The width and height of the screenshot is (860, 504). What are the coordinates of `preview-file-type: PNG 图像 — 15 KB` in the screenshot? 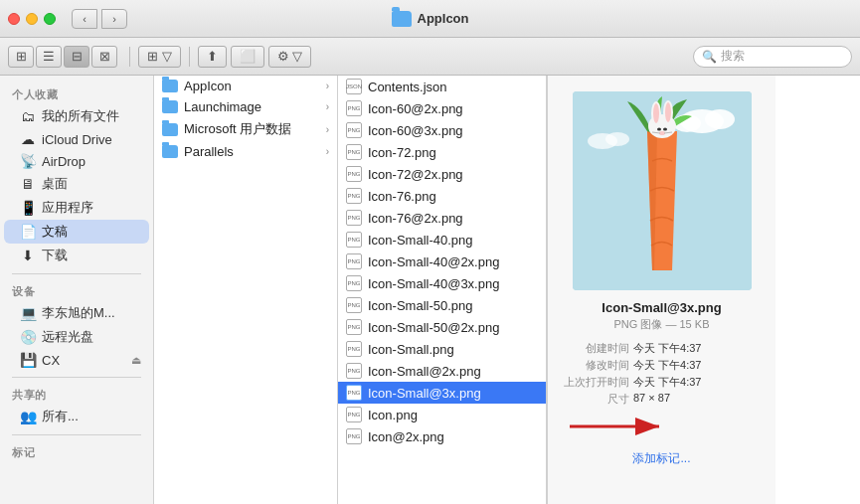 It's located at (662, 324).